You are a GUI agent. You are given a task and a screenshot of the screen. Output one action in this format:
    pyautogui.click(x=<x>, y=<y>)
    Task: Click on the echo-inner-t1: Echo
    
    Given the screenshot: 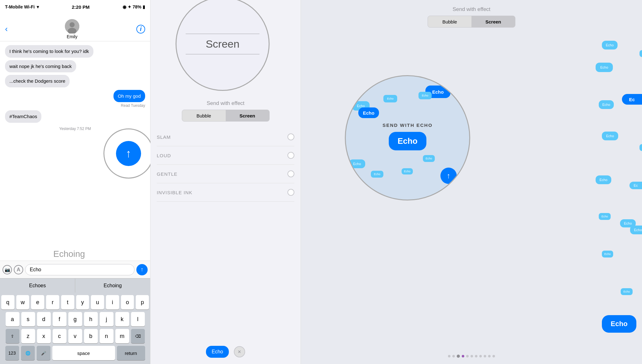 What is the action you would take?
    pyautogui.click(x=390, y=99)
    